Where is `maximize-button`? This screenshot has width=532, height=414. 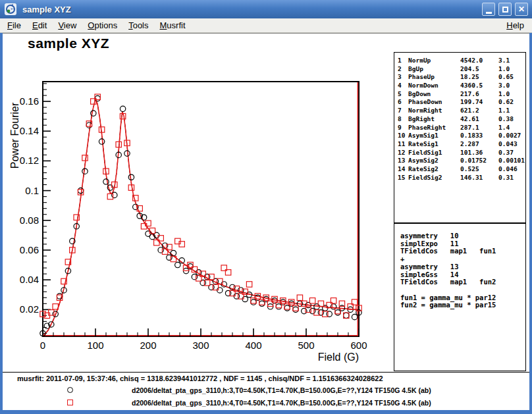 maximize-button is located at coordinates (505, 9).